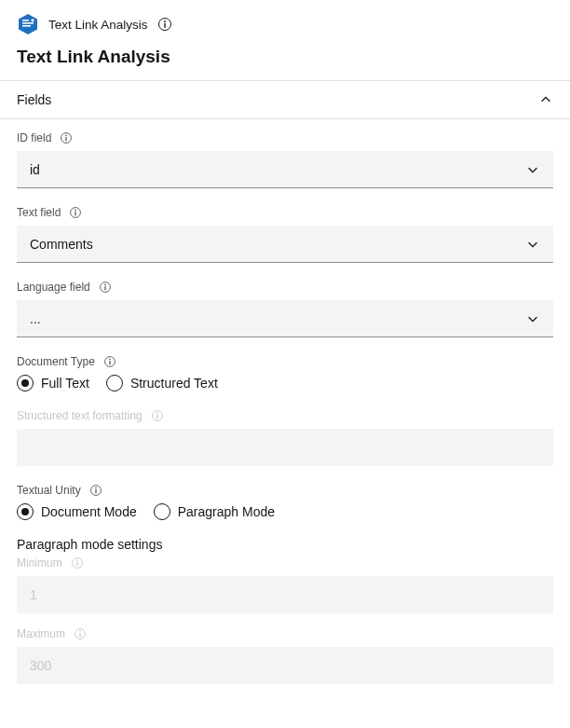 The width and height of the screenshot is (570, 728). What do you see at coordinates (76, 512) in the screenshot?
I see `radio-document-mode: Document Mode` at bounding box center [76, 512].